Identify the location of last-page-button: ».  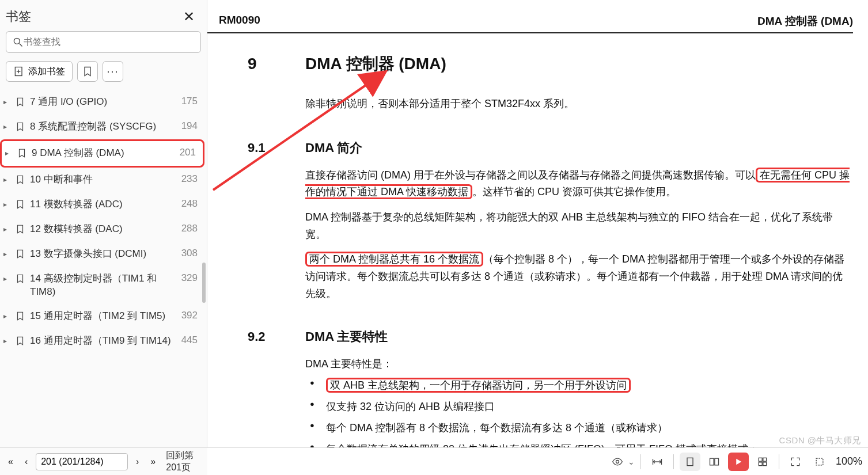
(153, 462).